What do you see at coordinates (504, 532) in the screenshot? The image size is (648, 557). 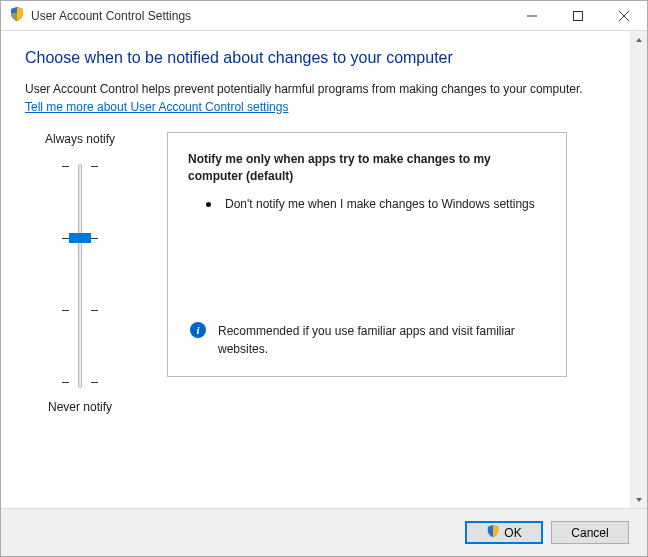 I see `ok-button: OK` at bounding box center [504, 532].